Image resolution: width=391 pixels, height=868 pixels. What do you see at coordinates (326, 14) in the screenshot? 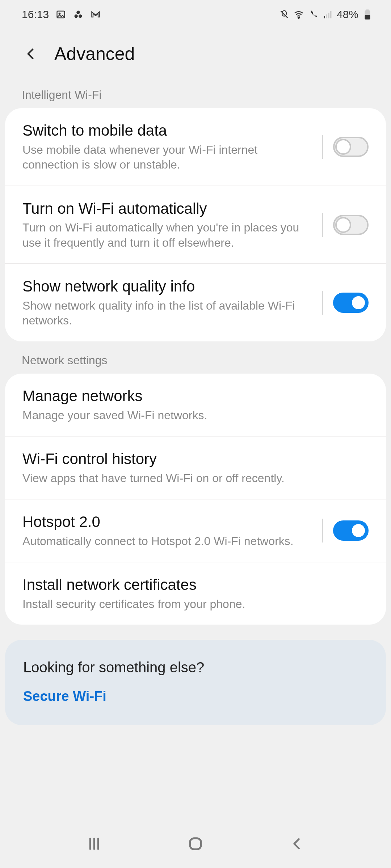
I see `status-right: 48%` at bounding box center [326, 14].